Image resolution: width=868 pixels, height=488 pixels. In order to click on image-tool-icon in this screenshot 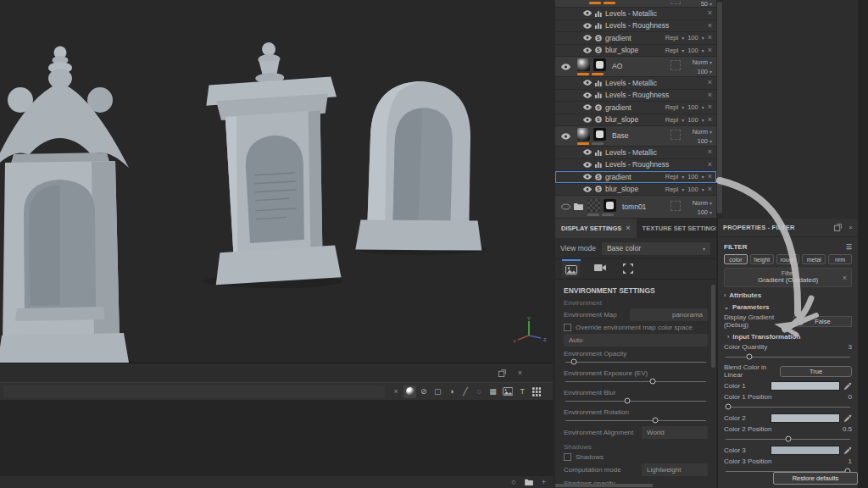, I will do `click(508, 391)`.